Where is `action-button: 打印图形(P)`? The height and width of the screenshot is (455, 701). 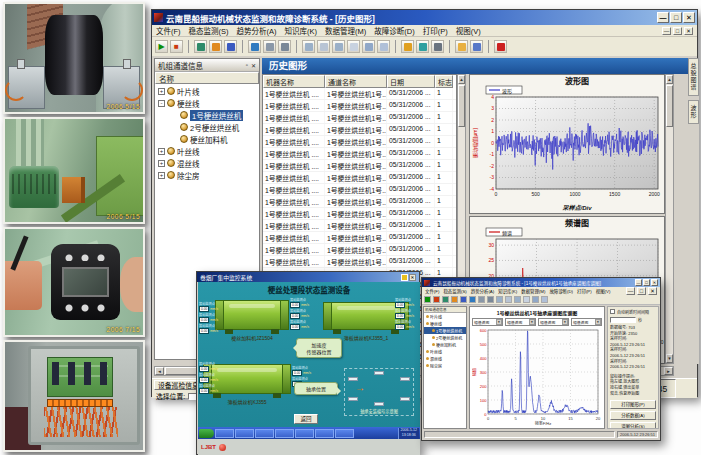
action-button: 打印图形(P) is located at coordinates (633, 404).